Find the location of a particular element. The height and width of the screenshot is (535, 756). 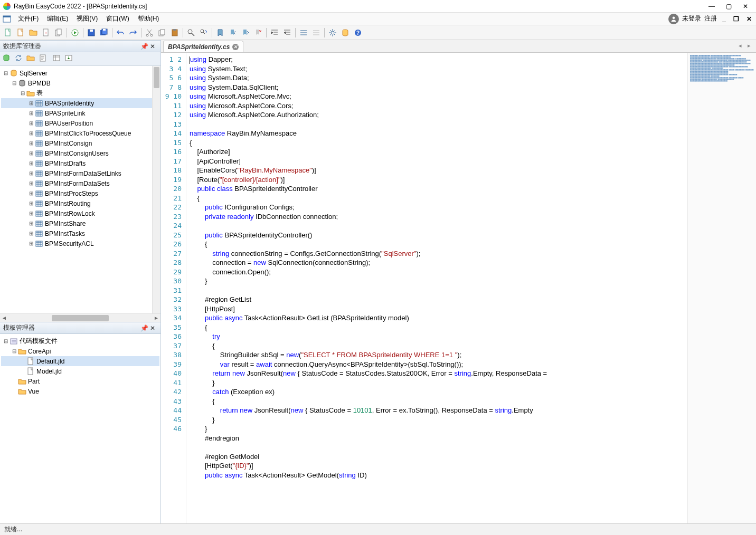

db-table-BPMInstConsignUsers: ⊞BPMInstConsignUsers is located at coordinates (80, 153).